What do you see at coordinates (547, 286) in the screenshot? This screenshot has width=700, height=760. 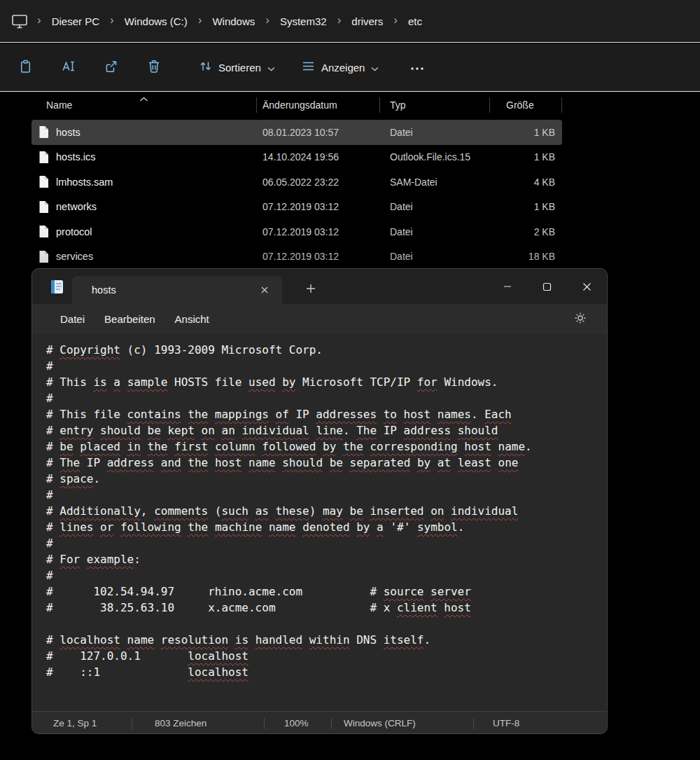 I see `maximize-button` at bounding box center [547, 286].